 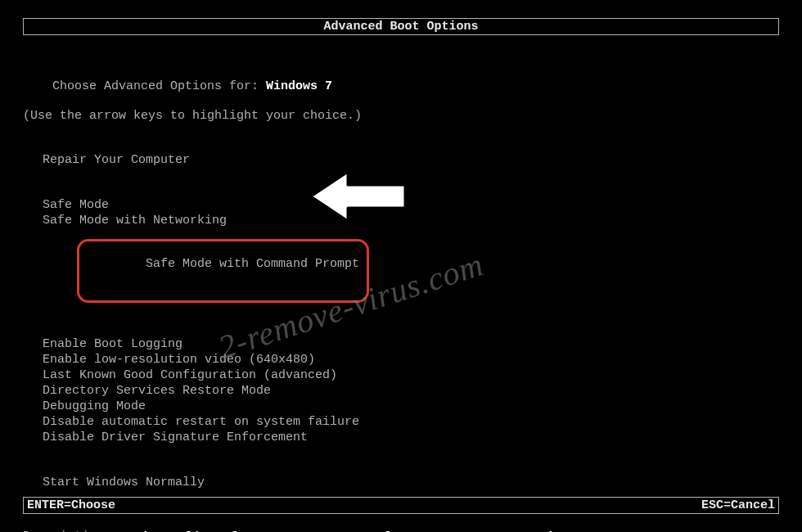 I want to click on option-safe-mode-command-prompt: Safe Mode with Command Prompt, so click(x=252, y=264).